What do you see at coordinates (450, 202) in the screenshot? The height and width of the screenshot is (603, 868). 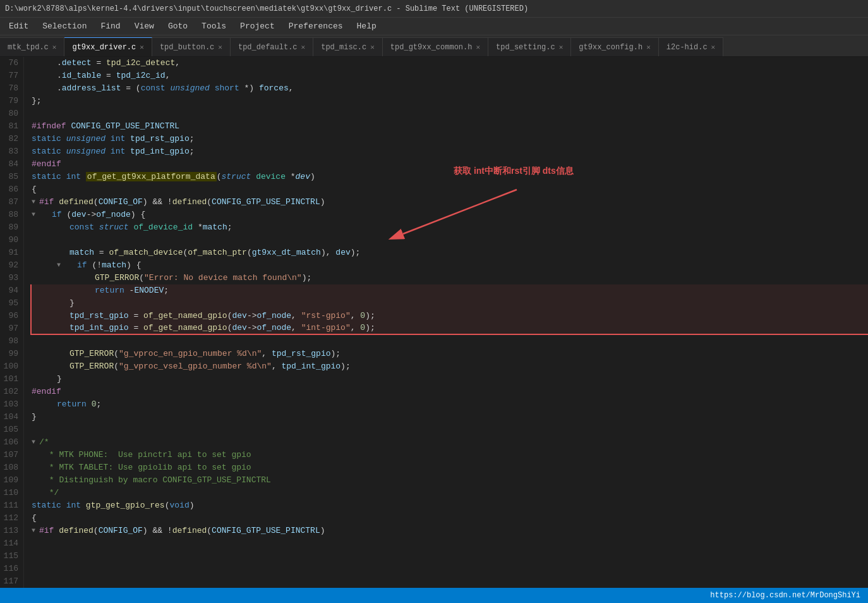 I see `code-line-87: ▼#if defined(CONFIG_OF) && !defined(CONF…` at bounding box center [450, 202].